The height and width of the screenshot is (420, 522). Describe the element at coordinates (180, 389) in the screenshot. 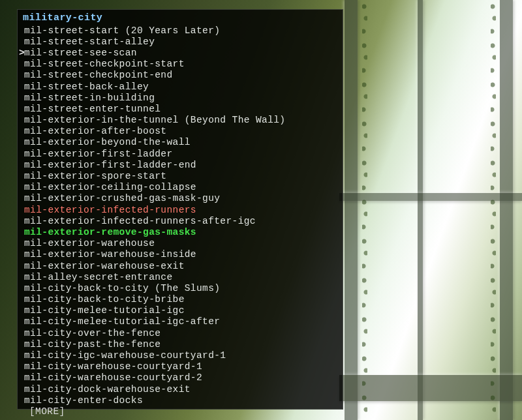

I see `menu-item: mil-city-dock-warehouse-exit` at that location.